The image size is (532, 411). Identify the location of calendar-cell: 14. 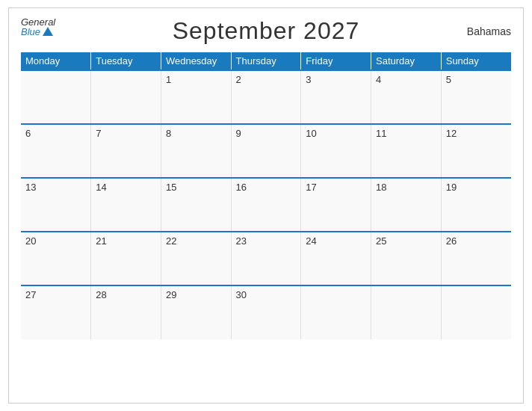
(126, 205).